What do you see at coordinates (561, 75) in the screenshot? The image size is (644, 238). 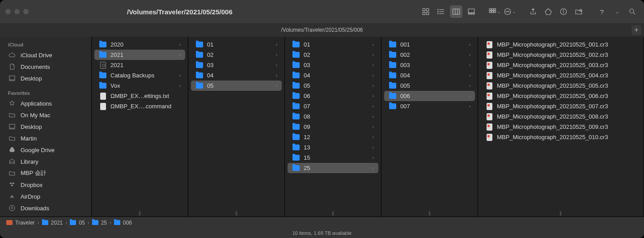 I see `file-row: MBP_Microphotograph_20210525_004.cr3` at bounding box center [561, 75].